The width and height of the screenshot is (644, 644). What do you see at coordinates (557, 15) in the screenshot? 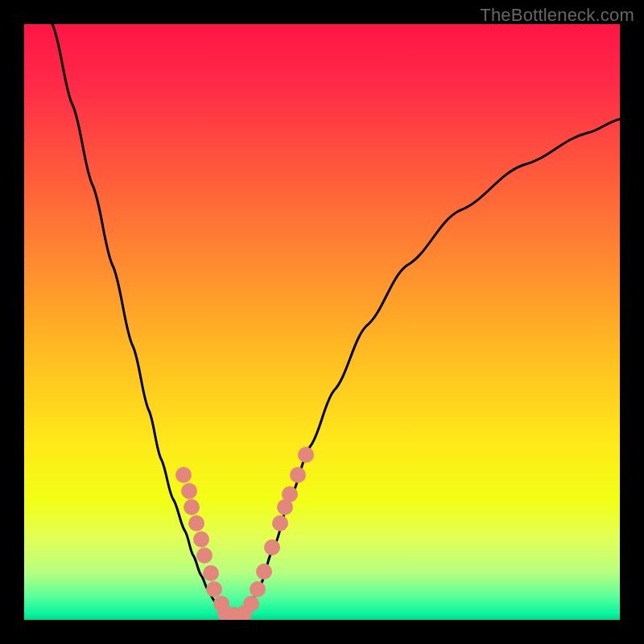
I see `watermark-text: TheBottleneck.com` at bounding box center [557, 15].